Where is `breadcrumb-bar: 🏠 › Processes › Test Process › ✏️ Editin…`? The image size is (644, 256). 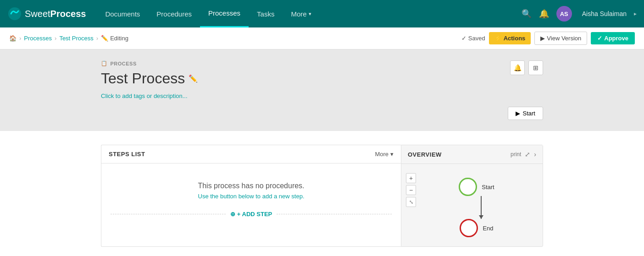
breadcrumb-bar: 🏠 › Processes › Test Process › ✏️ Editin… is located at coordinates (322, 38).